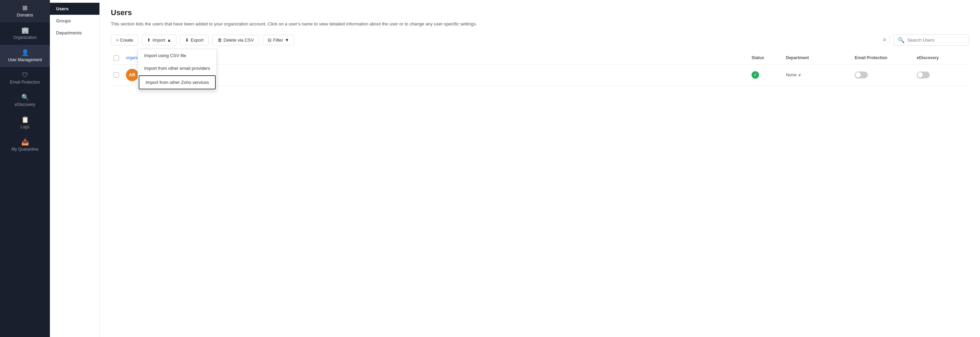  Describe the element at coordinates (125, 40) in the screenshot. I see `create-button: + Create` at that location.